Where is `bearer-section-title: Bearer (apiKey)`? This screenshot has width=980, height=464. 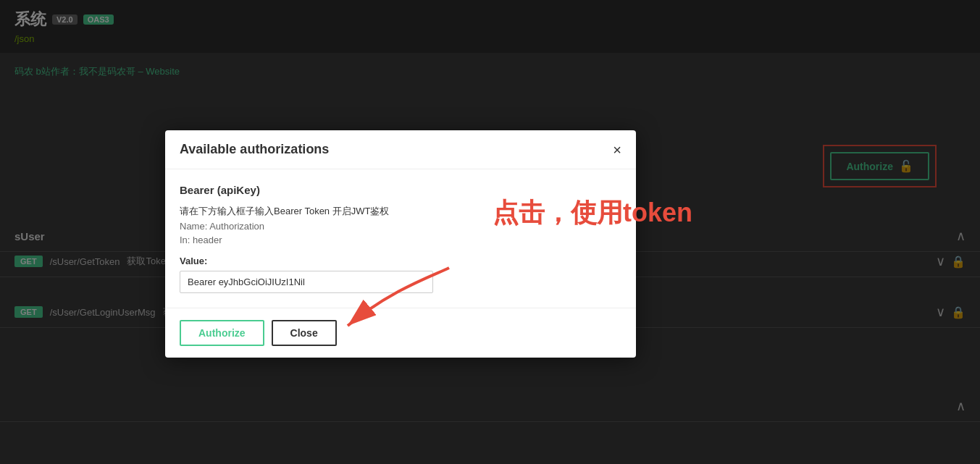
bearer-section-title: Bearer (apiKey) is located at coordinates (401, 190).